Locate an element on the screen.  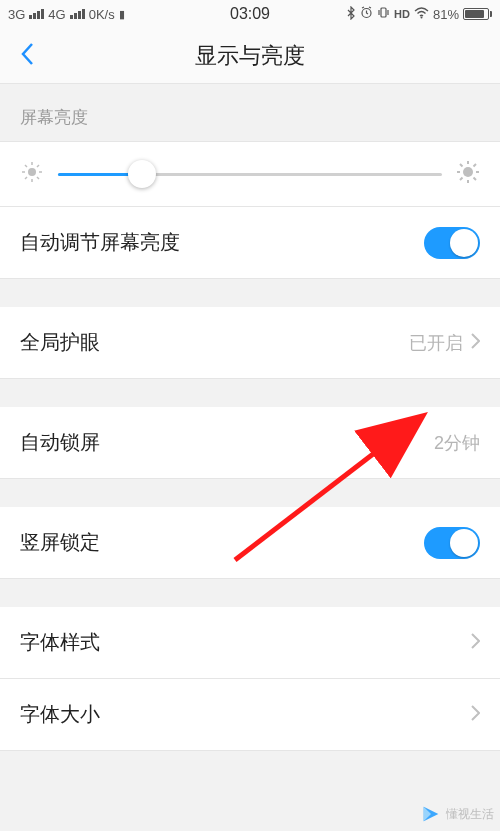
watermark: 懂视生活 is located at coordinates (457, 814).